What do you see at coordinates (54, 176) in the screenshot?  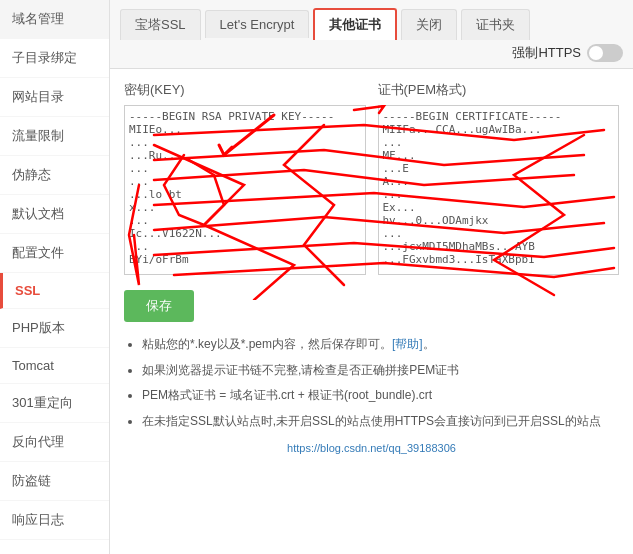 I see `sidebar-item-rewrite: 伪静态` at bounding box center [54, 176].